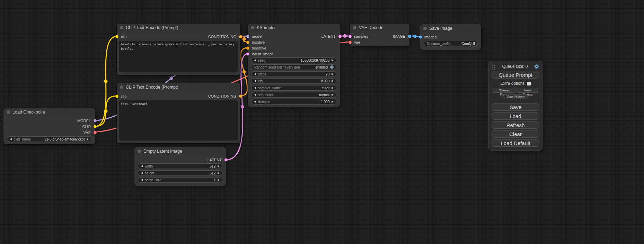  Describe the element at coordinates (179, 57) in the screenshot. I see `positive-prompt-textarea: beautiful scenery nature glass bottle la…` at that location.